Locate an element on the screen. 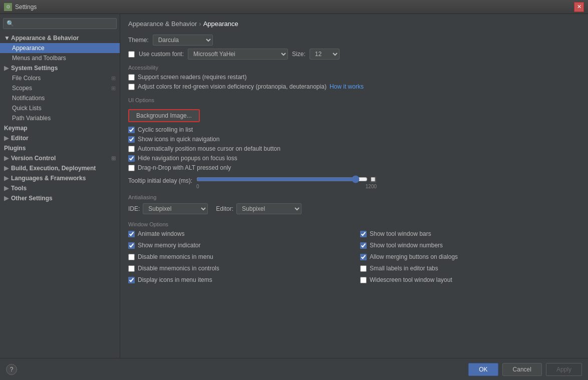  sidebar-item-editor: ▶ Editor is located at coordinates (60, 138).